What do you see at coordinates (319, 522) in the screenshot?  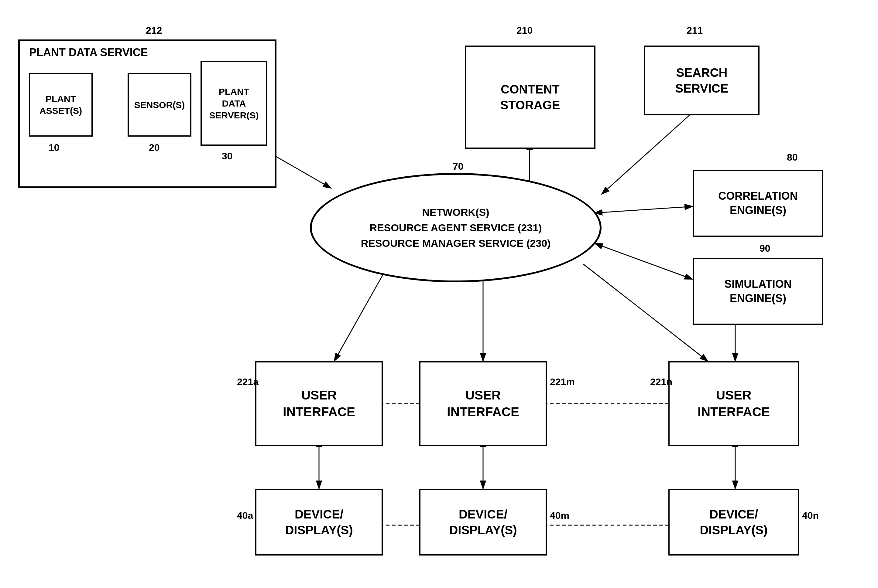 I see `device-display-a-box: DEVICE/DISPLAY(S)` at bounding box center [319, 522].